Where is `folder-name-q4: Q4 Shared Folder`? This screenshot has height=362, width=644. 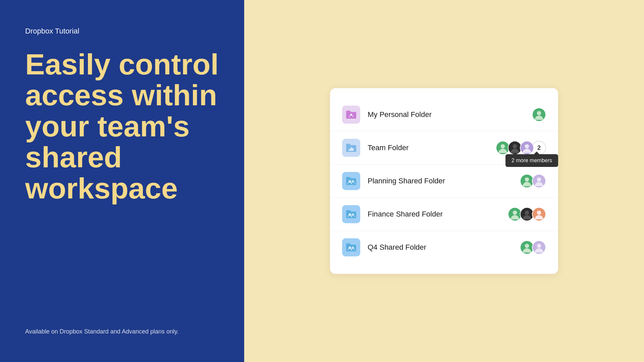 folder-name-q4: Q4 Shared Folder is located at coordinates (444, 247).